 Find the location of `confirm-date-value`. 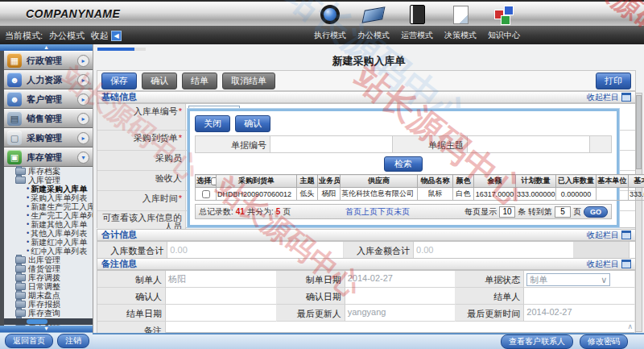

confirm-date-value is located at coordinates (401, 297).